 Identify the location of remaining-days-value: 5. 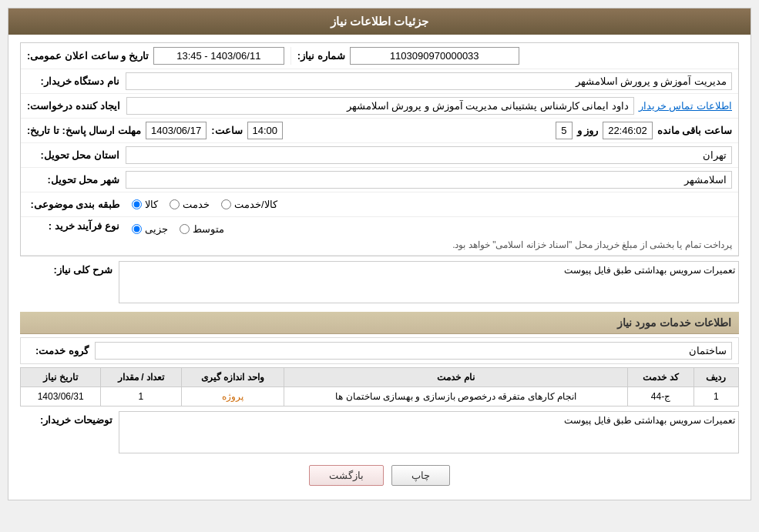
(564, 131).